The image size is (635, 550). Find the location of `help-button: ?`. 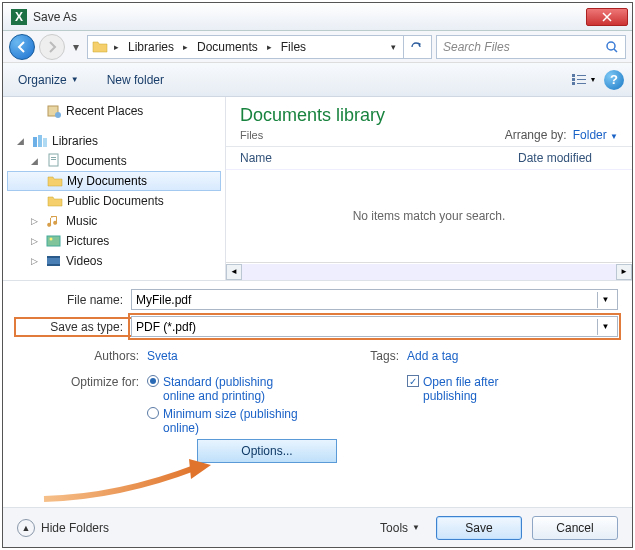

help-button: ? is located at coordinates (614, 80).